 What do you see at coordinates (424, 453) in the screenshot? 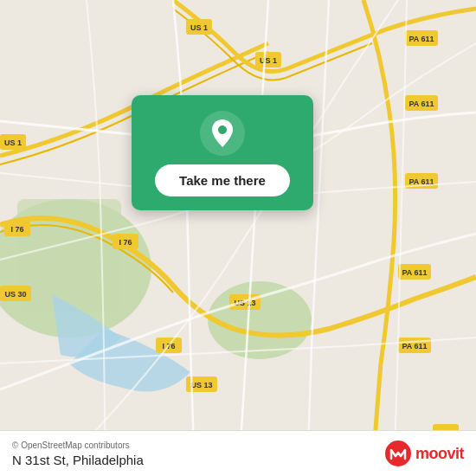
I see `moovit-logo: moovit` at bounding box center [424, 453].